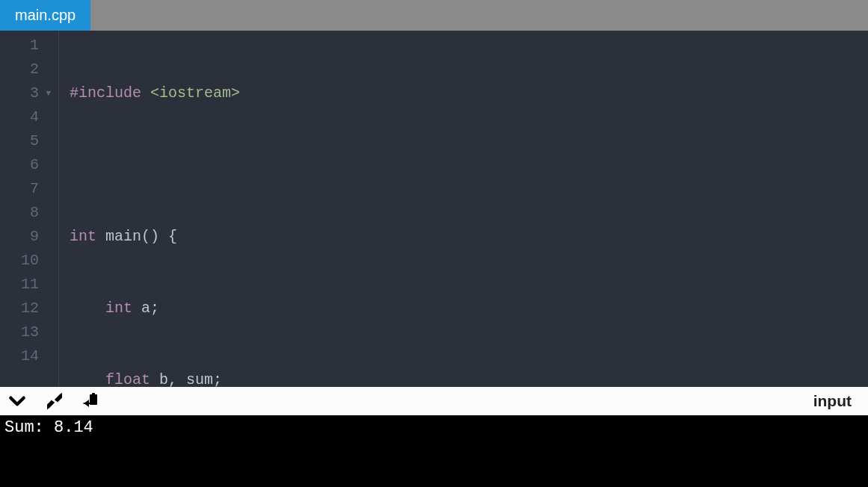 This screenshot has height=487, width=868. I want to click on line-number: 14, so click(30, 356).